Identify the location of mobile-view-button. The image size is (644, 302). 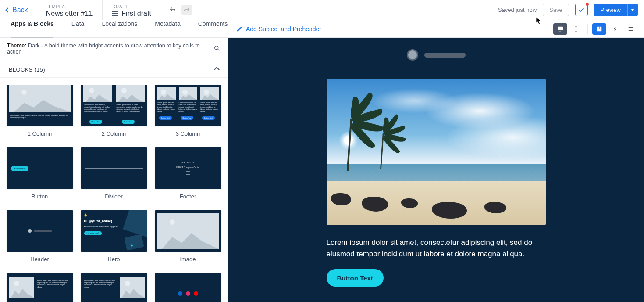
(576, 29).